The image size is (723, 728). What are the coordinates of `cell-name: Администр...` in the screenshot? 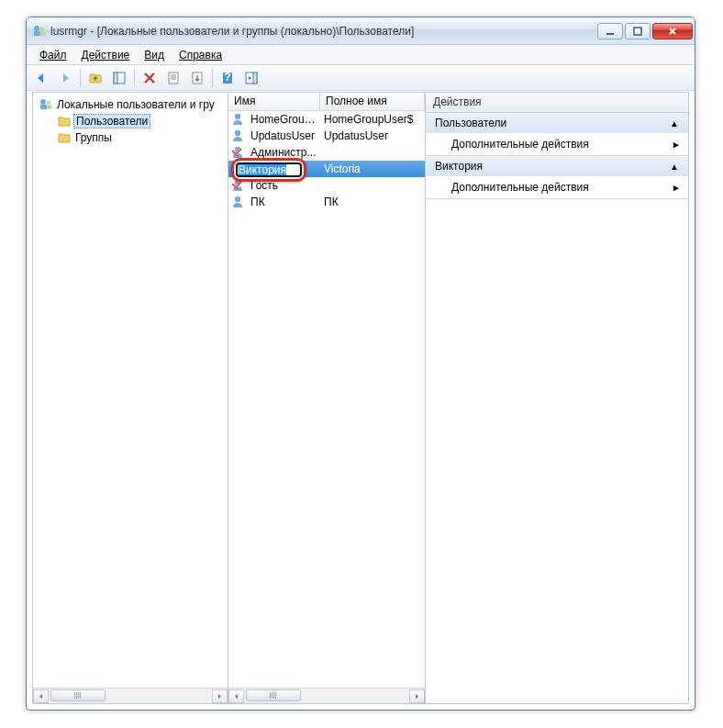 It's located at (284, 152).